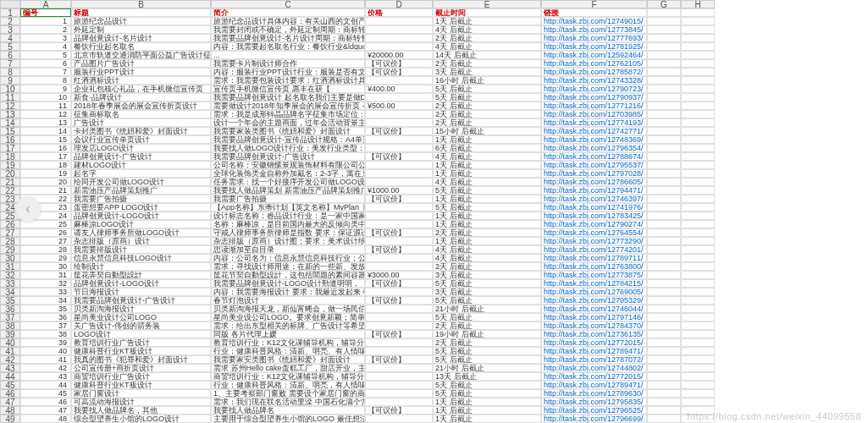  I want to click on cell-title: 品牌创意设计-LOGO设计, so click(141, 216).